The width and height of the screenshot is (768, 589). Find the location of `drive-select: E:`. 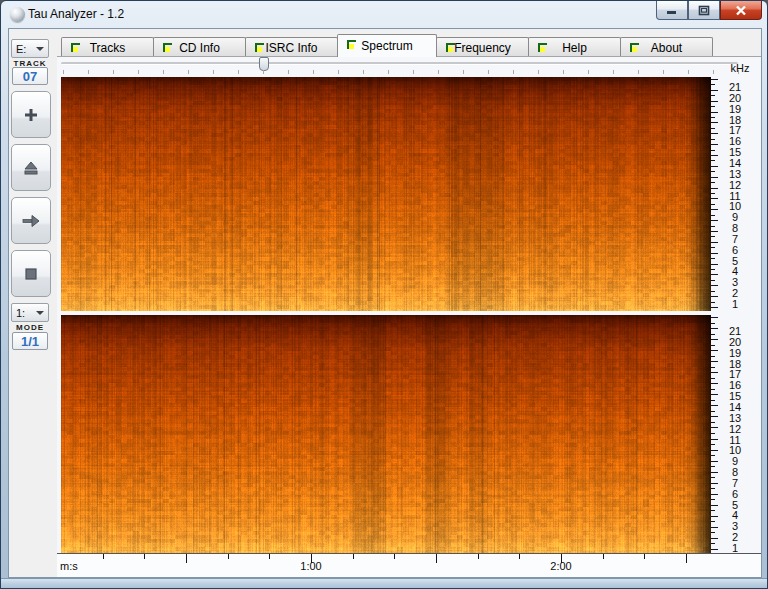

drive-select: E: is located at coordinates (30, 48).